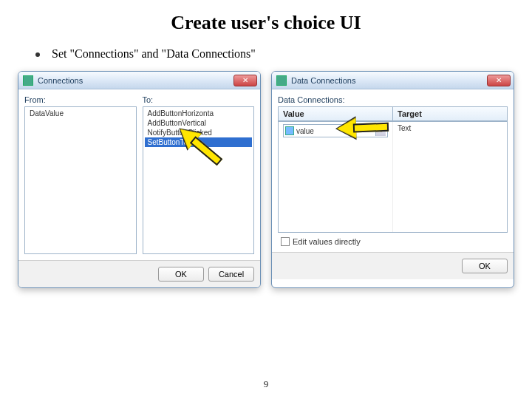 The height and width of the screenshot is (399, 532). What do you see at coordinates (199, 123) in the screenshot?
I see `list-item: AddButtonVertical` at bounding box center [199, 123].